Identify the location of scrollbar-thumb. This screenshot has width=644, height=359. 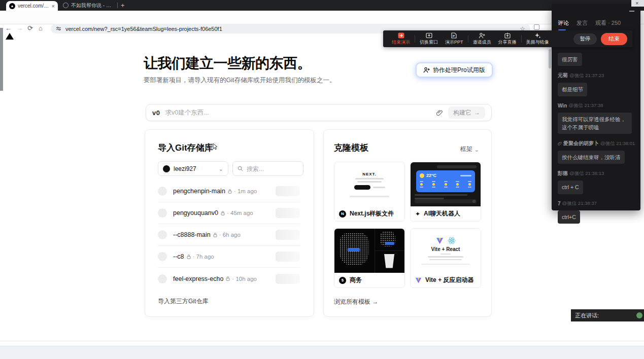
(550, 59).